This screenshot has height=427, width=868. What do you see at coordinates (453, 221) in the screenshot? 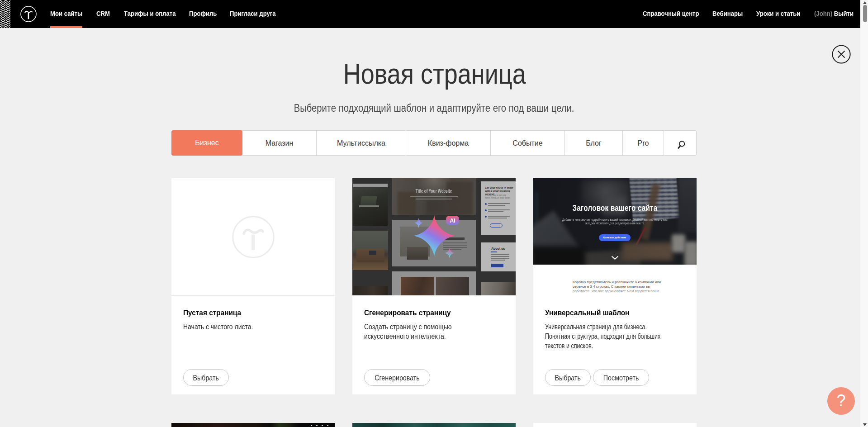
I see `svg-text: AI` at bounding box center [453, 221].